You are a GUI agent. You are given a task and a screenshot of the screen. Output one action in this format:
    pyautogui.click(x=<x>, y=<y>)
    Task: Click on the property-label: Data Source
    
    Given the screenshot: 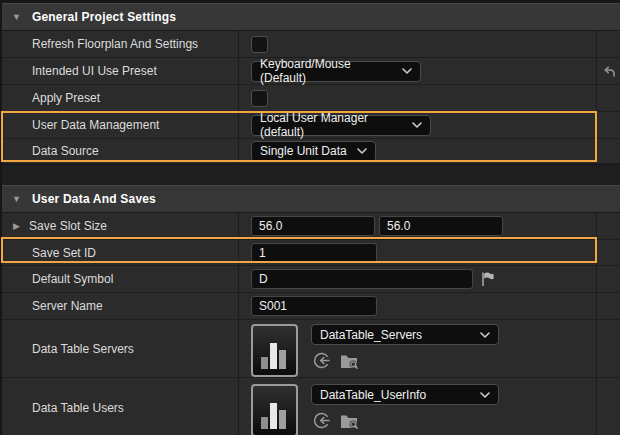 What is the action you would take?
    pyautogui.click(x=120, y=151)
    